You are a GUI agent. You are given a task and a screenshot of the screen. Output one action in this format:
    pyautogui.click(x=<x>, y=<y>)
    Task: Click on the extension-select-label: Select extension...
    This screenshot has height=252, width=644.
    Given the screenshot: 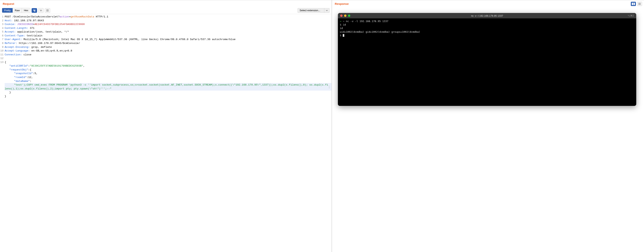 What is the action you would take?
    pyautogui.click(x=311, y=10)
    